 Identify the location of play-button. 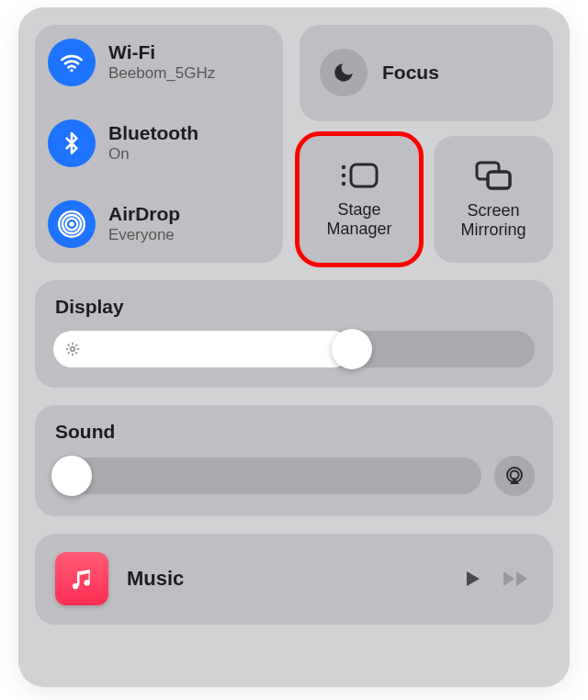
(472, 579).